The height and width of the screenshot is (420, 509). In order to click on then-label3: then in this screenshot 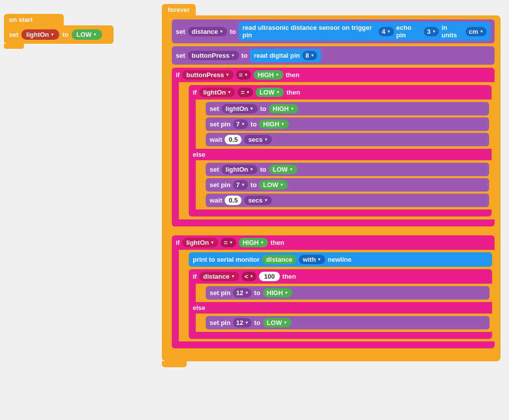, I will do `click(277, 243)`.